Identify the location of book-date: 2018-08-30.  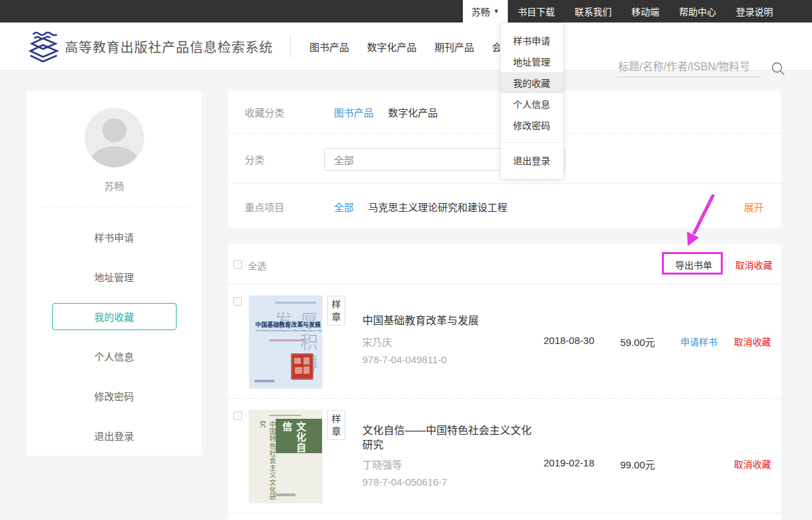
(569, 340).